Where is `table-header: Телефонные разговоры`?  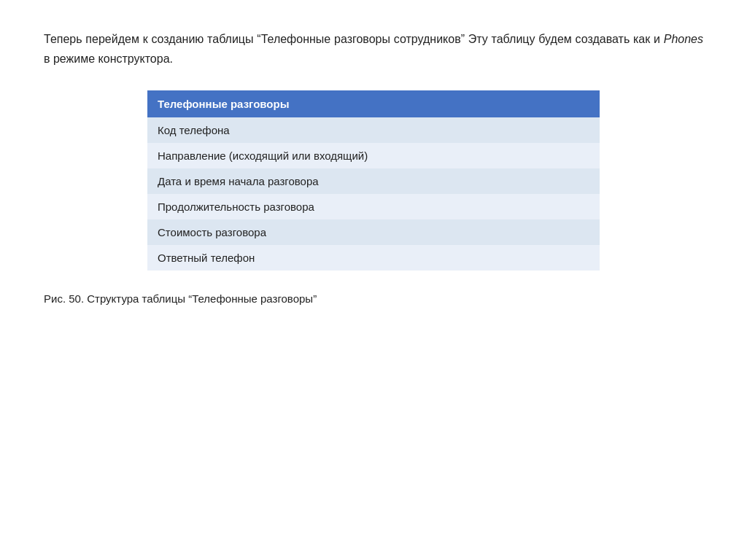
table-header: Телефонные разговоры is located at coordinates (374, 104).